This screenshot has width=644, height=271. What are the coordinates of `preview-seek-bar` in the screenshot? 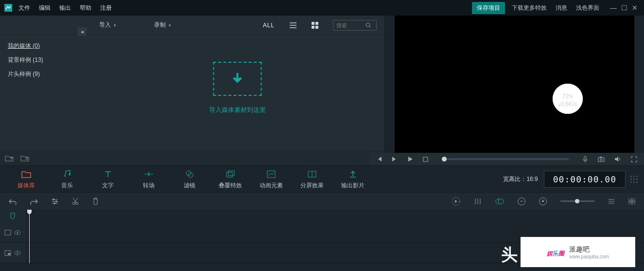 It's located at (505, 159).